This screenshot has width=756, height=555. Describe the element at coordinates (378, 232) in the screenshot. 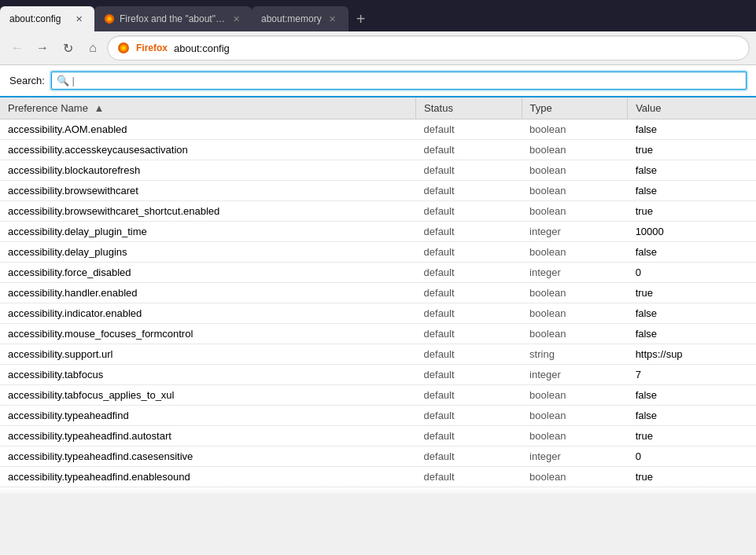

I see `table-row: accessibility.delay_plugin_timedefaultin…` at that location.